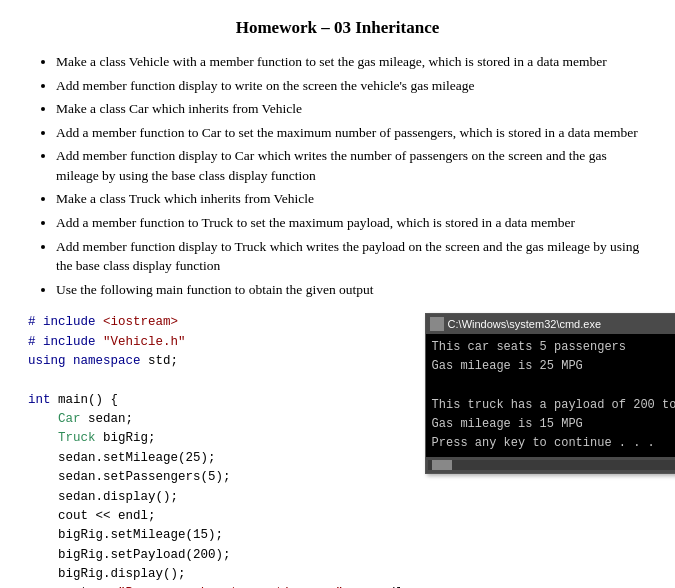 This screenshot has width=675, height=588. I want to click on list-item: Add member function display to Car which…, so click(352, 166).